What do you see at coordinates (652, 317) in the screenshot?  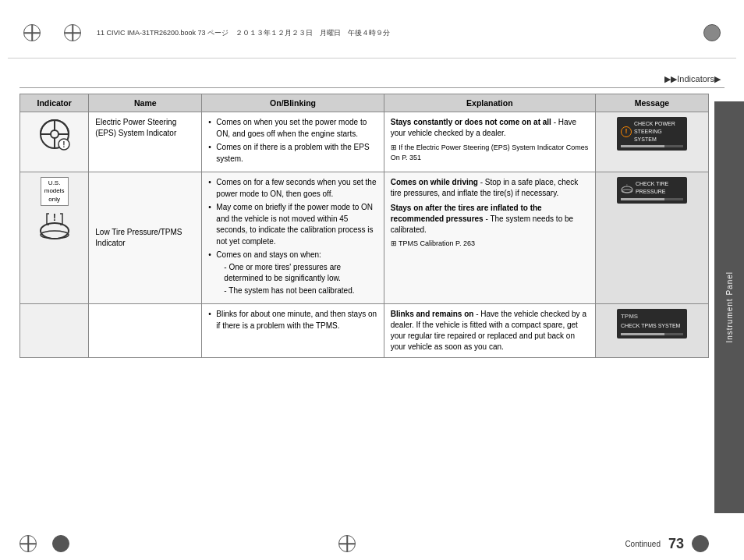 I see `tpms-label: TPMS` at bounding box center [652, 317].